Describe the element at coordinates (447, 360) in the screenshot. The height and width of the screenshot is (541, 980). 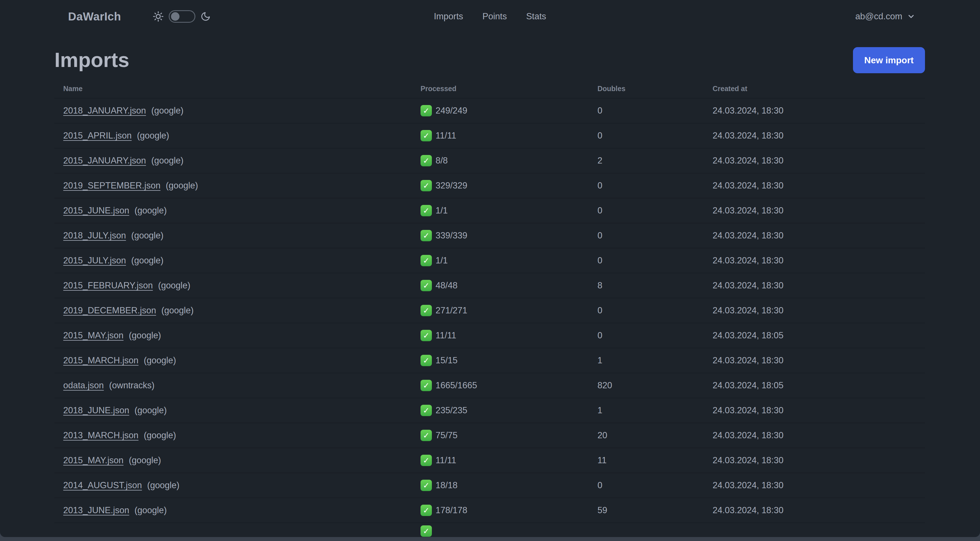
I see `processed-count: 15/15` at that location.